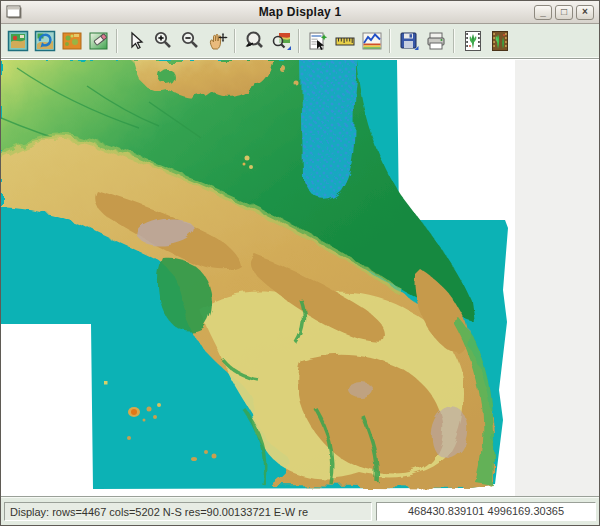  What do you see at coordinates (44, 41) in the screenshot?
I see `redraw-layers-button` at bounding box center [44, 41].